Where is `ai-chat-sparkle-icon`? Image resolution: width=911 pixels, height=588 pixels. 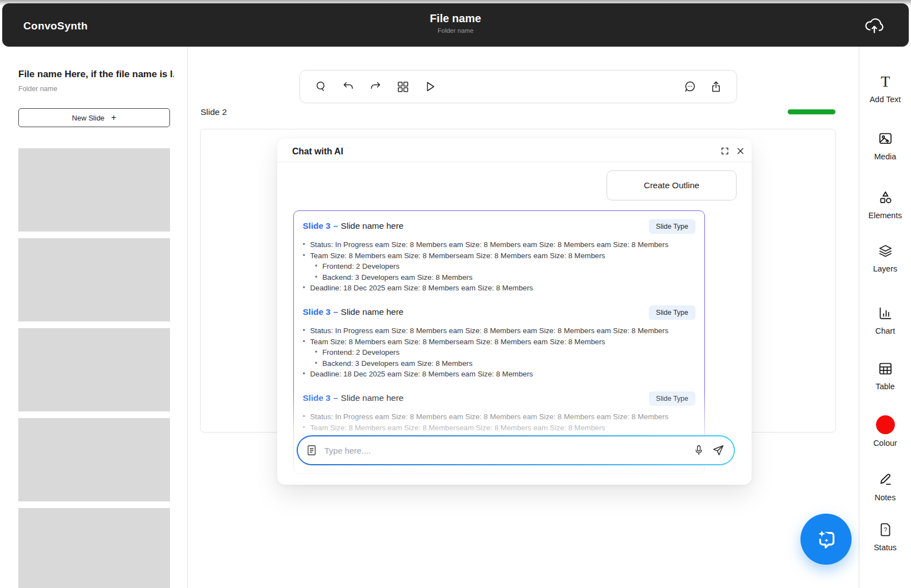 ai-chat-sparkle-icon is located at coordinates (826, 539).